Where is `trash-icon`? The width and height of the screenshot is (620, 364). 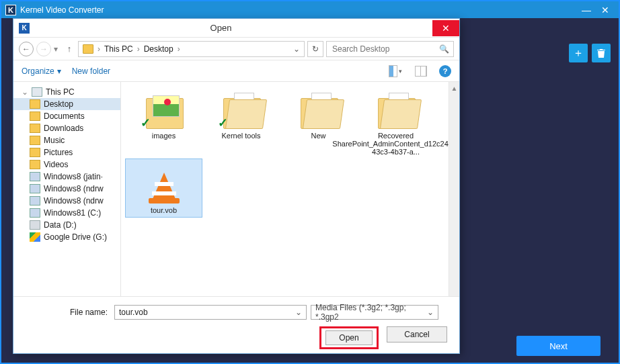
trash-icon is located at coordinates (601, 53).